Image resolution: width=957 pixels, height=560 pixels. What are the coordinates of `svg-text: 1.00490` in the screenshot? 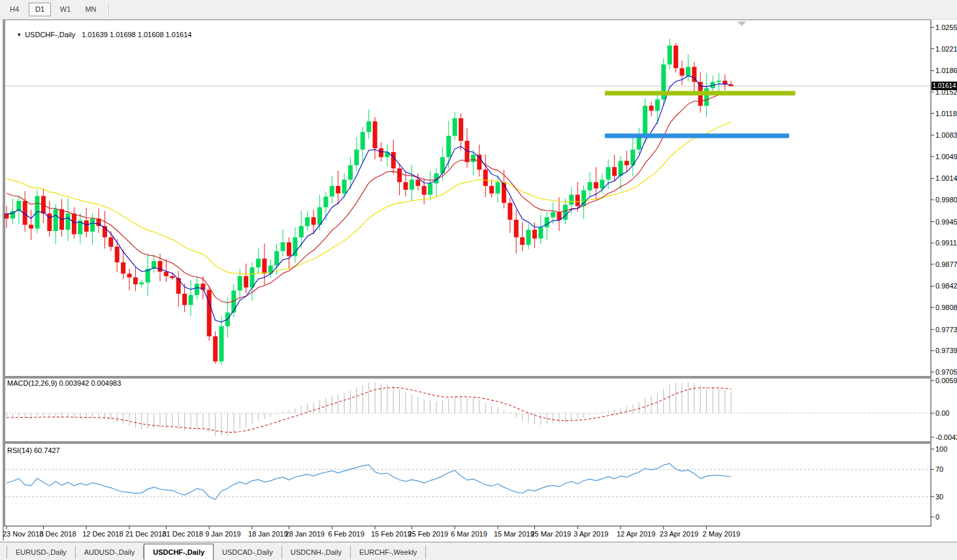 It's located at (946, 157).